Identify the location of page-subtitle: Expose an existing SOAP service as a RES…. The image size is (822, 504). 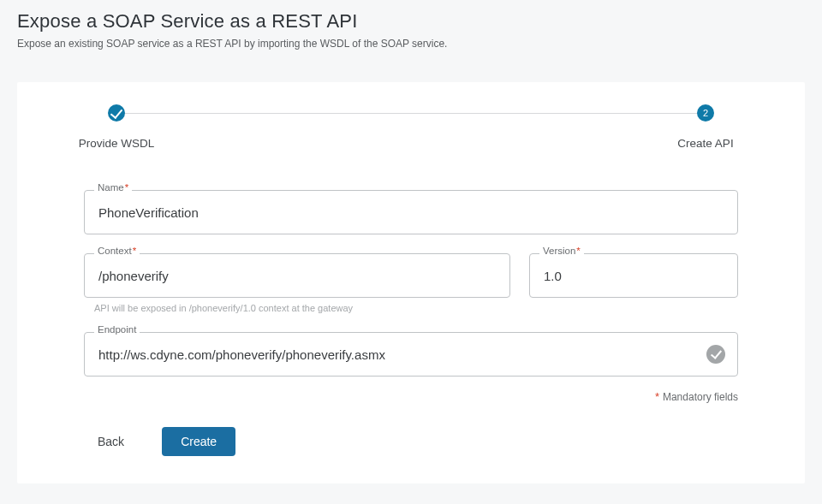
(411, 44).